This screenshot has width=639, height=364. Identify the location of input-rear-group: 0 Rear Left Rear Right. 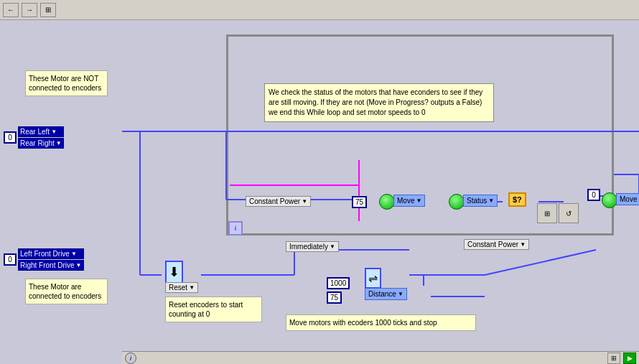
(34, 138).